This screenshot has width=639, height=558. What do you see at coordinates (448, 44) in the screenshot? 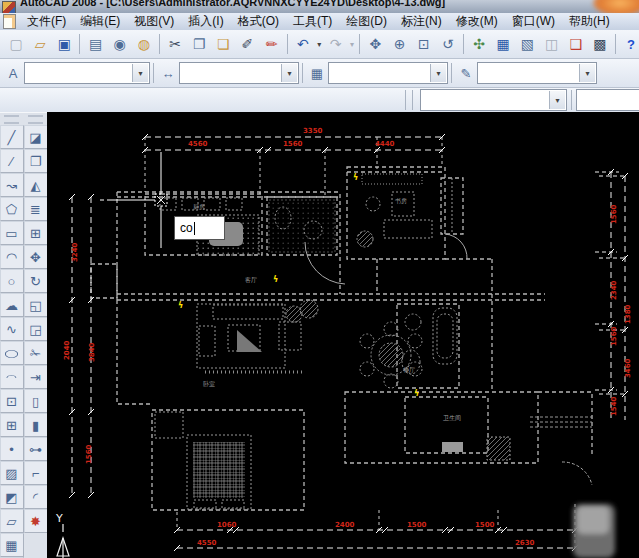
I see `zoom-previous-button: ↺` at bounding box center [448, 44].